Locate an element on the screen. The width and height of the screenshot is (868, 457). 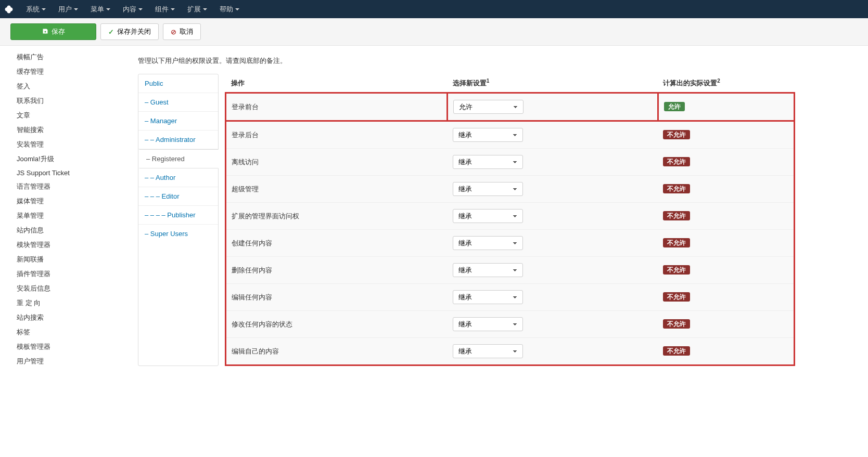
sidebar-item-15: 插件管理器 is located at coordinates (67, 274).